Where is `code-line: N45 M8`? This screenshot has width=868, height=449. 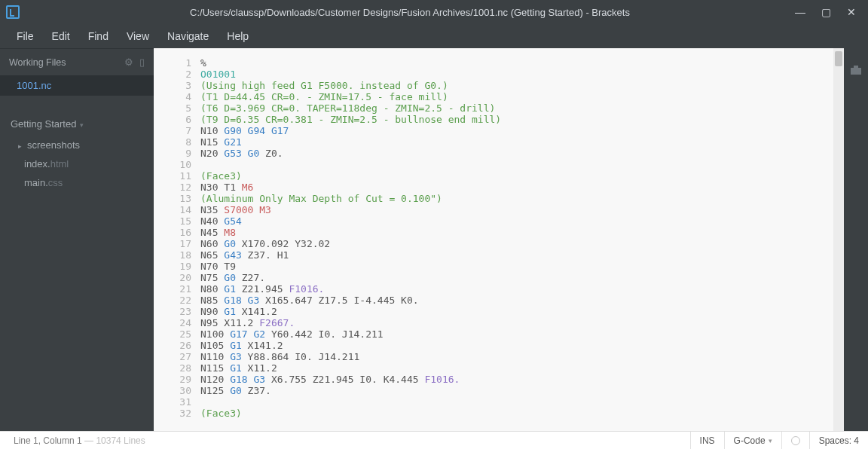
code-line: N45 M8 is located at coordinates (522, 232).